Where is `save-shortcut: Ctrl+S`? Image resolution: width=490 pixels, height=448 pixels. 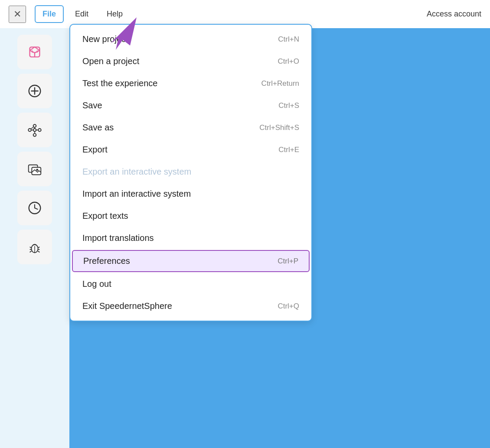 save-shortcut: Ctrl+S is located at coordinates (289, 106).